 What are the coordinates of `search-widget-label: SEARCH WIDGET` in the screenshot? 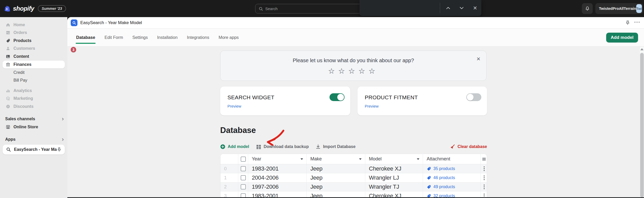 It's located at (251, 97).